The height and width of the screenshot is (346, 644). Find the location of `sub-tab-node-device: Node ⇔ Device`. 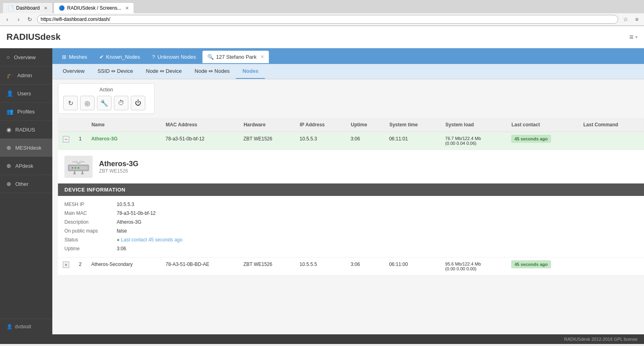

sub-tab-node-device: Node ⇔ Device is located at coordinates (164, 72).